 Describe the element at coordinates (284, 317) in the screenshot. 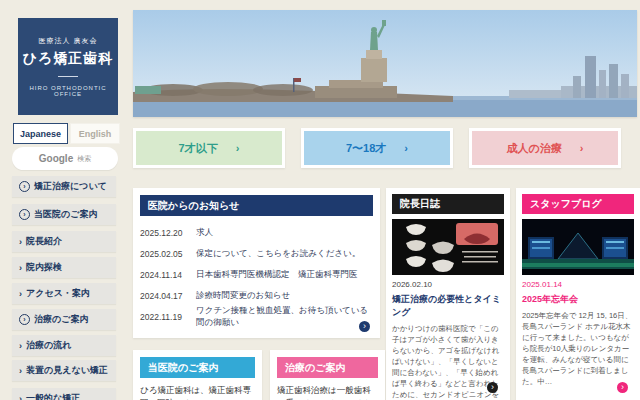

I see `news-text: ワクチン接種と観血処置、お待ち頂いている間の御願い` at that location.